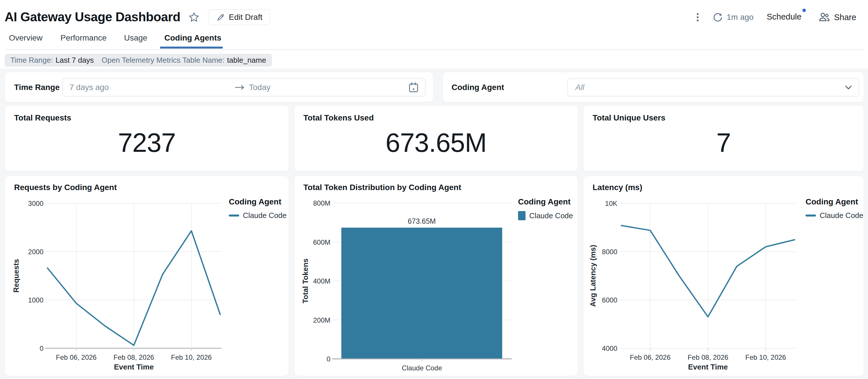 The width and height of the screenshot is (868, 379). Describe the element at coordinates (723, 139) in the screenshot. I see `kpi-card-unique-users: Total Unique Users 7` at that location.